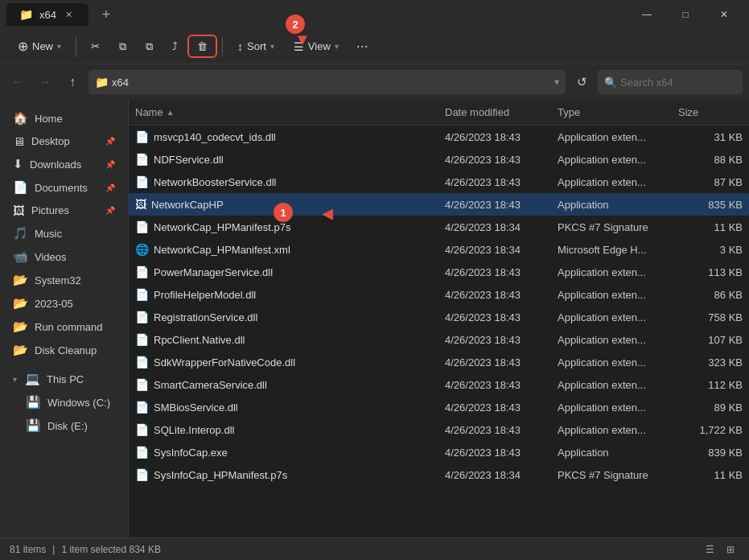 The width and height of the screenshot is (749, 560). What do you see at coordinates (21, 187) in the screenshot?
I see `documents-icon: 📄` at bounding box center [21, 187].